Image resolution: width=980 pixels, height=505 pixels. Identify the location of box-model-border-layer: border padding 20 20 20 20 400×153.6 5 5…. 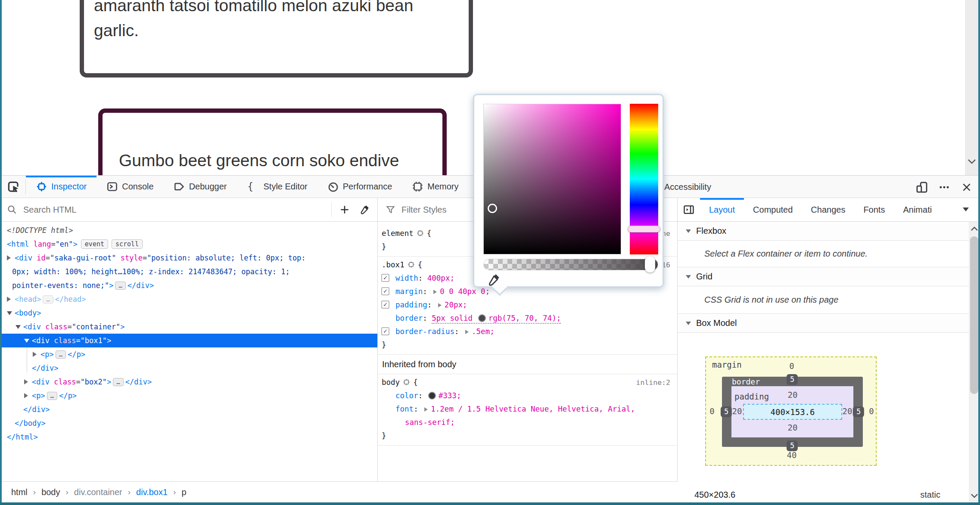
(793, 412).